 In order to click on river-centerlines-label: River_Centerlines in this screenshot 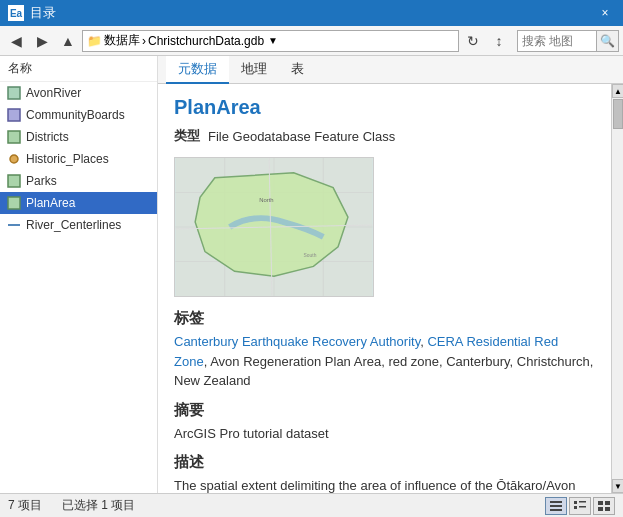, I will do `click(74, 225)`.